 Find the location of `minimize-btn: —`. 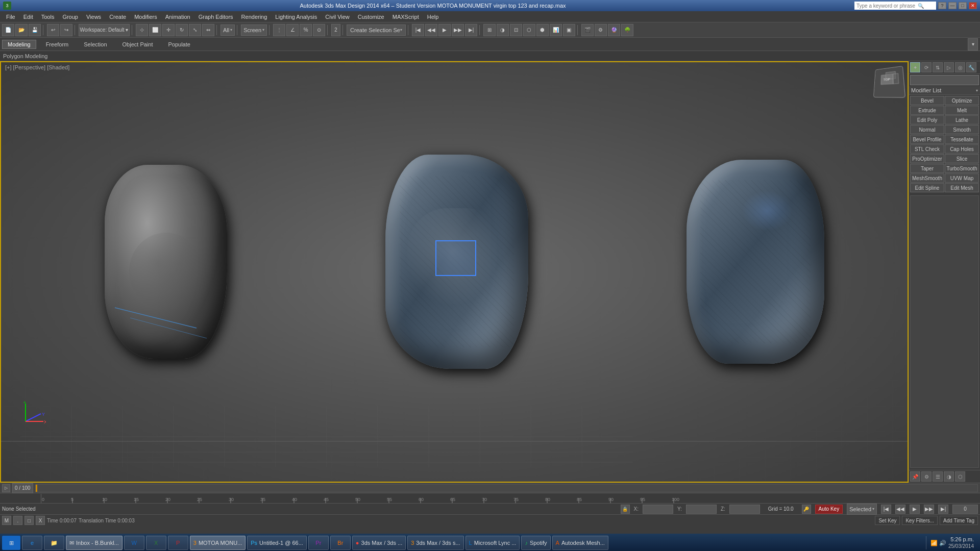

minimize-btn: — is located at coordinates (952, 6).